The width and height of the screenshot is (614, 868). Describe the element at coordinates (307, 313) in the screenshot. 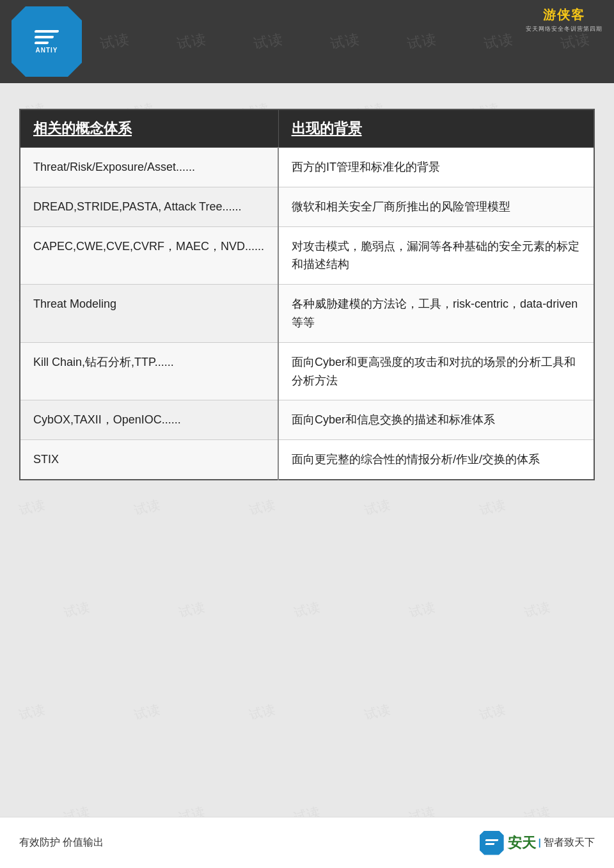

I see `table-row: Threat Modeling各种威胁建模的方法论，工具，risk-centri…` at that location.